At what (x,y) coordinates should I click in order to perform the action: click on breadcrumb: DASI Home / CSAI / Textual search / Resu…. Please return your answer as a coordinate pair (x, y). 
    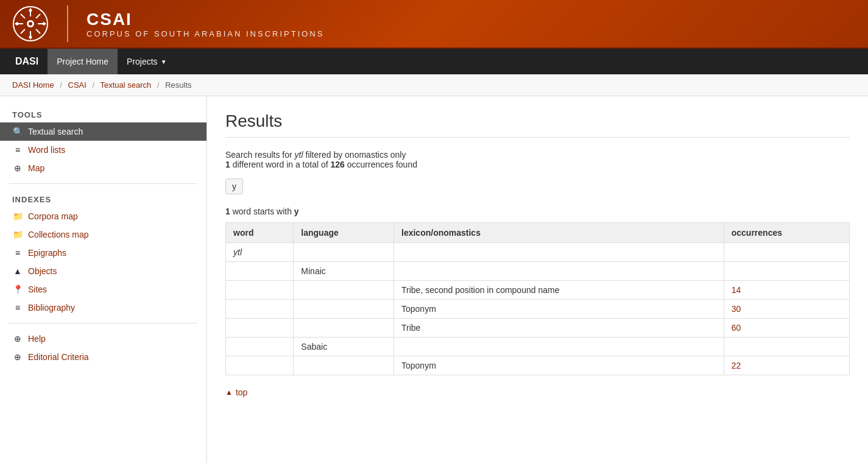
    Looking at the image, I should click on (434, 85).